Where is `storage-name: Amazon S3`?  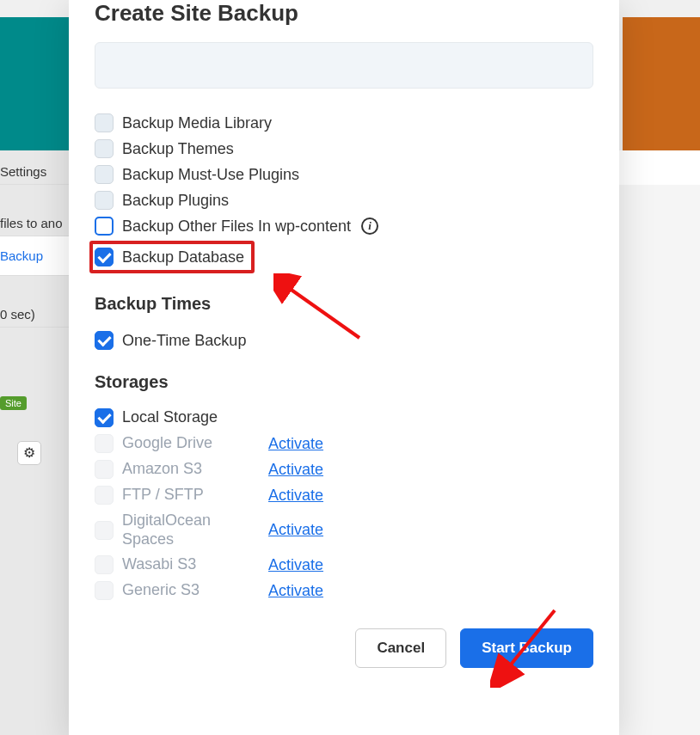 storage-name: Amazon S3 is located at coordinates (191, 469).